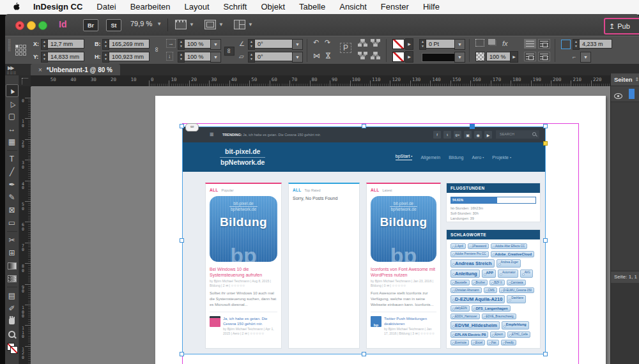  What do you see at coordinates (431, 157) in the screenshot?
I see `nav-item-allgemein: Allgemein` at bounding box center [431, 157].